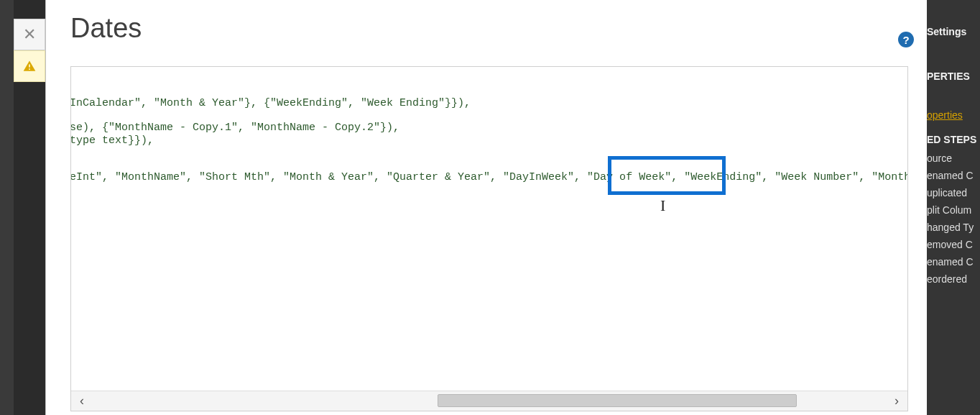 The height and width of the screenshot is (415, 980). What do you see at coordinates (953, 193) in the screenshot?
I see `applied-step-item: uplicated` at bounding box center [953, 193].